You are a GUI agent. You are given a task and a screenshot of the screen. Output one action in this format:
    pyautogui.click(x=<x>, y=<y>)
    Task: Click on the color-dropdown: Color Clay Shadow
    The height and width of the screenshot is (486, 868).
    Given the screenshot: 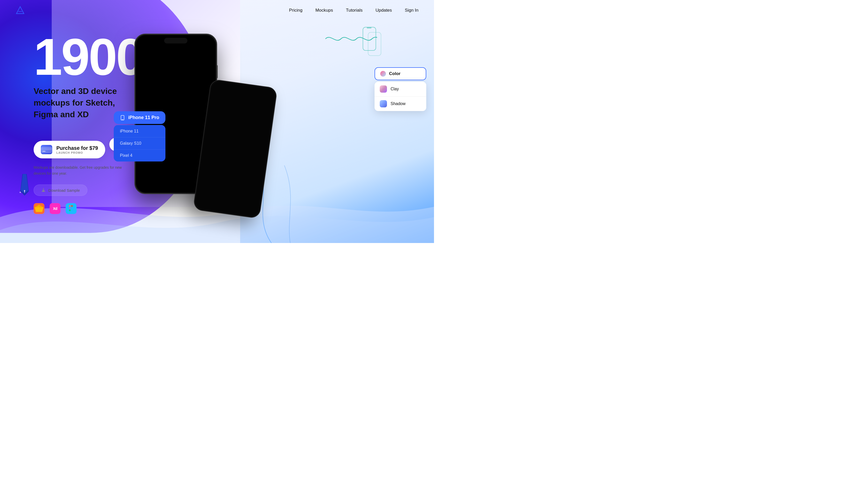 What is the action you would take?
    pyautogui.click(x=400, y=89)
    